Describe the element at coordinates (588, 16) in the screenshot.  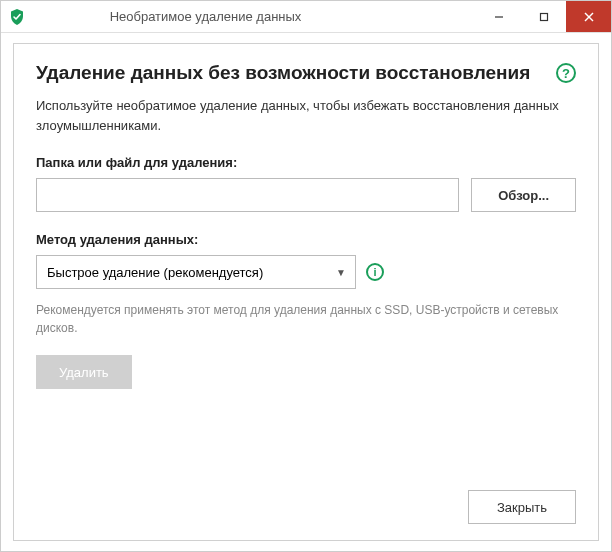
I see `close-window-button` at that location.